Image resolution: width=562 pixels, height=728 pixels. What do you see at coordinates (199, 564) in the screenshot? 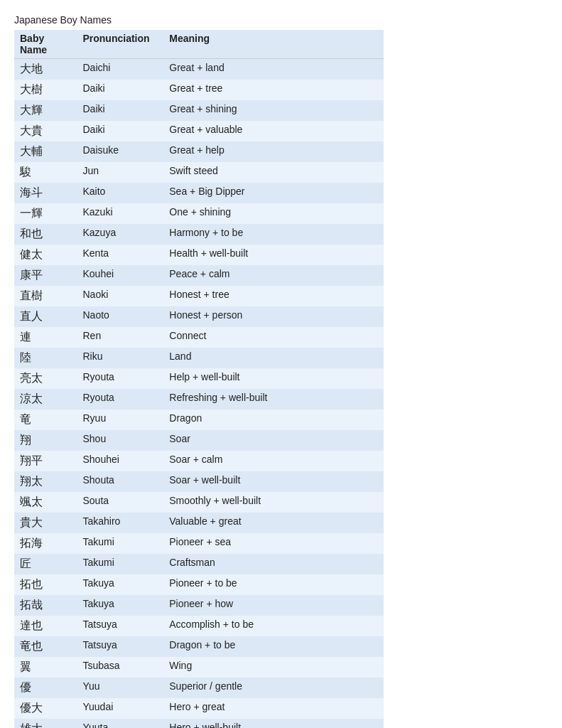
I see `table-row: 匠TakumiCraftsman` at bounding box center [199, 564].